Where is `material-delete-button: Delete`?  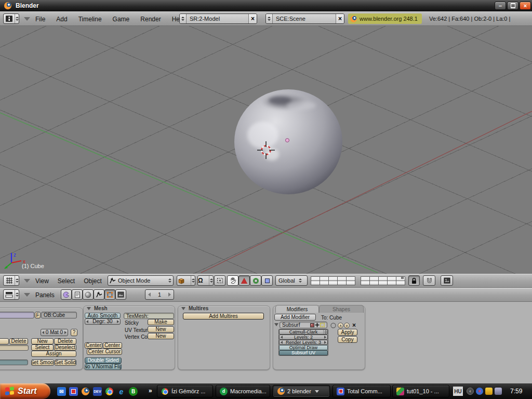 material-delete-button: Delete is located at coordinates (65, 341).